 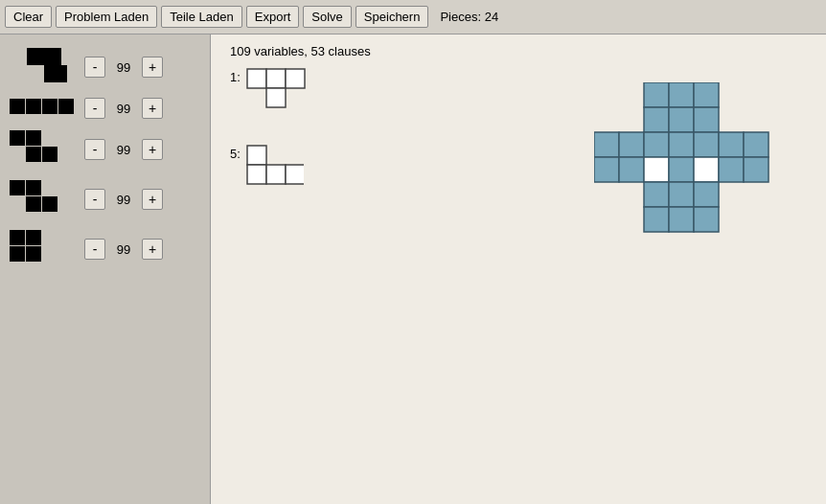 I want to click on minus-button-3: -, so click(x=95, y=149).